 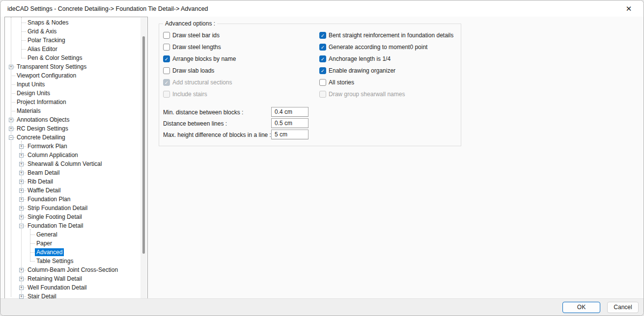 I want to click on tree-item-viewport-configuration: Viewport Configuration, so click(x=73, y=76).